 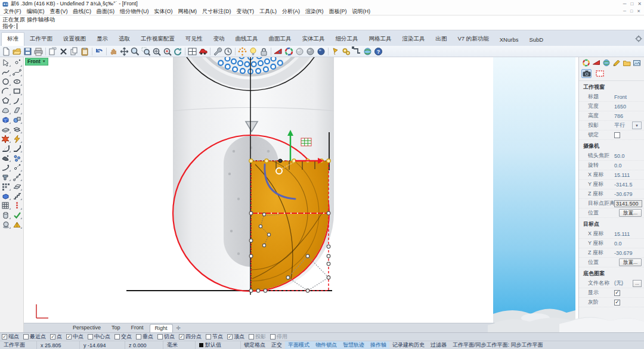 What do you see at coordinates (6, 177) in the screenshot?
I see `pipe-tee-icon` at bounding box center [6, 177].